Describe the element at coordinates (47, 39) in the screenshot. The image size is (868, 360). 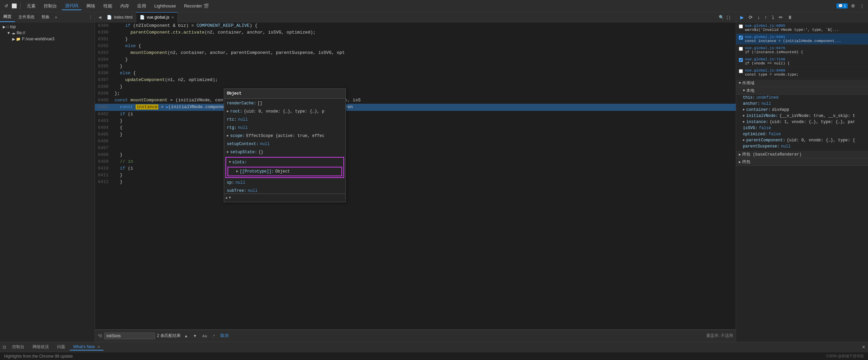
I see `tree-item-folder: ▶ 📁 F:/vue-world/vue3` at that location.